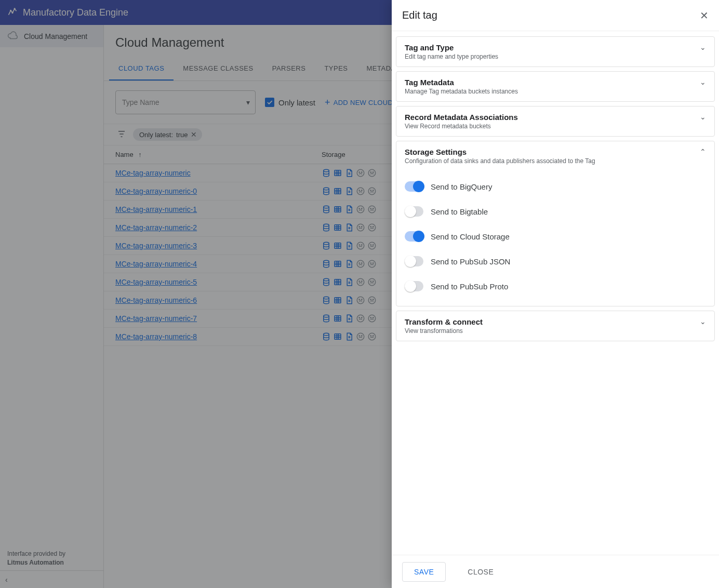 The image size is (719, 588). Describe the element at coordinates (555, 286) in the screenshot. I see `storage-toggle-row: Send to PubSub Proto` at that location.